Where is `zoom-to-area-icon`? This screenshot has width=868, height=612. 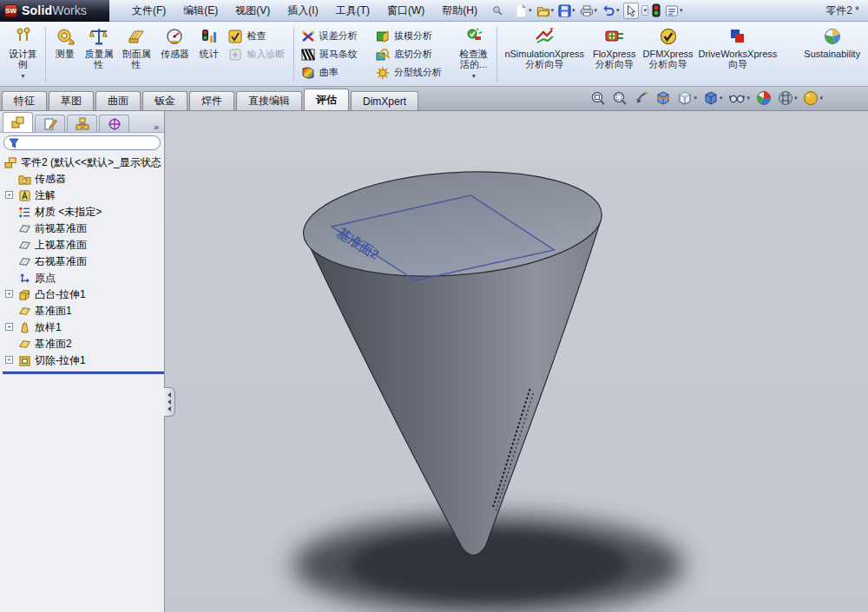 zoom-to-area-icon is located at coordinates (620, 98).